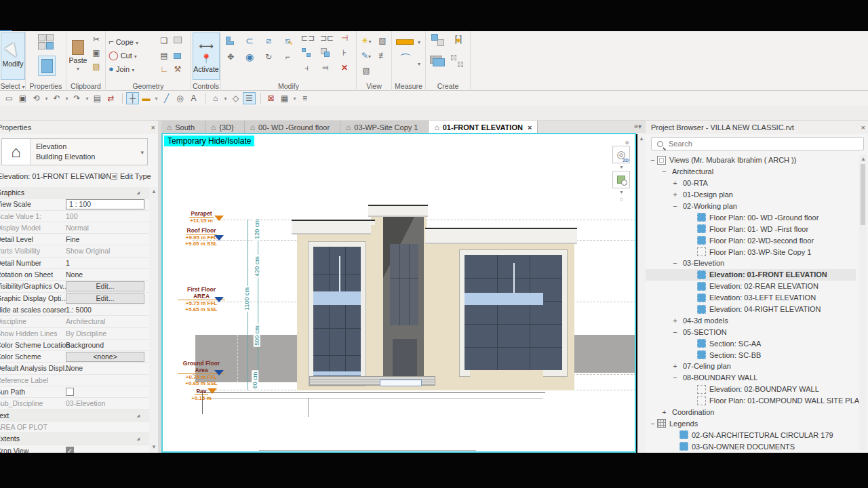 The width and height of the screenshot is (868, 488). What do you see at coordinates (105, 239) in the screenshot?
I see `property-value: Fine` at bounding box center [105, 239].